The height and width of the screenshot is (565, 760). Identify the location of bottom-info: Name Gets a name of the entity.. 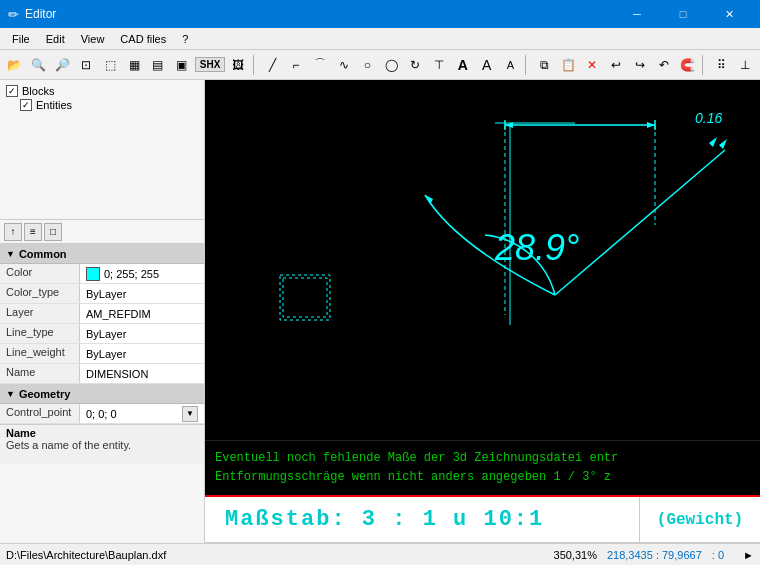
(102, 444).